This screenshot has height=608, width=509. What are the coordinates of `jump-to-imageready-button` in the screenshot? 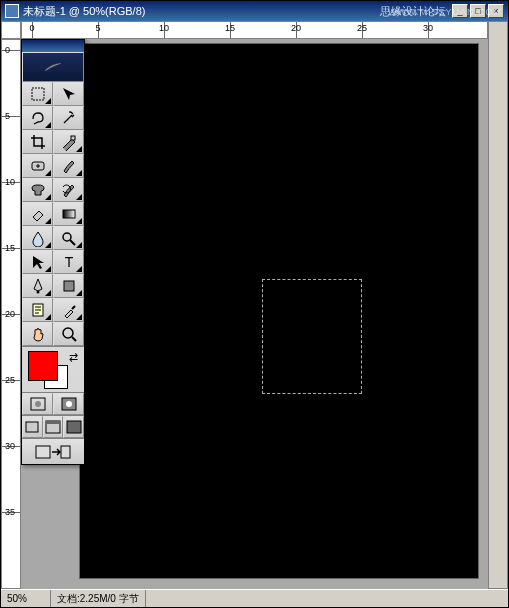 It's located at (53, 451).